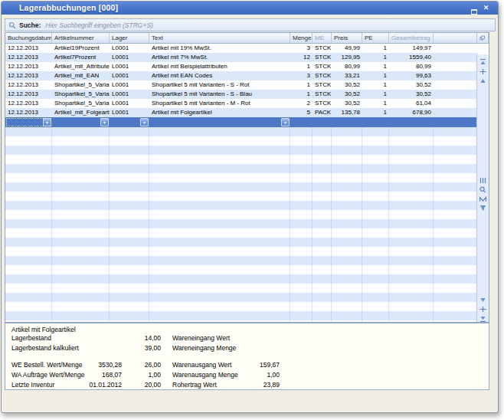 Image resolution: width=504 pixels, height=420 pixels. What do you see at coordinates (347, 123) in the screenshot?
I see `filter-cell-preis` at bounding box center [347, 123].